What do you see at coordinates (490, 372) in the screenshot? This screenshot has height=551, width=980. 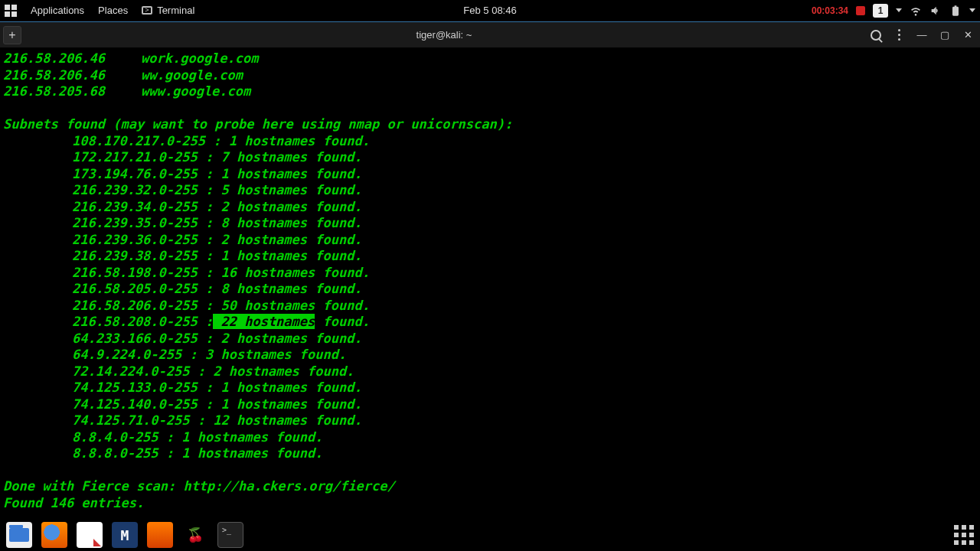 I see `subnet-entry: 72.14.224.0-255 : 2 hostnames found.` at bounding box center [490, 372].